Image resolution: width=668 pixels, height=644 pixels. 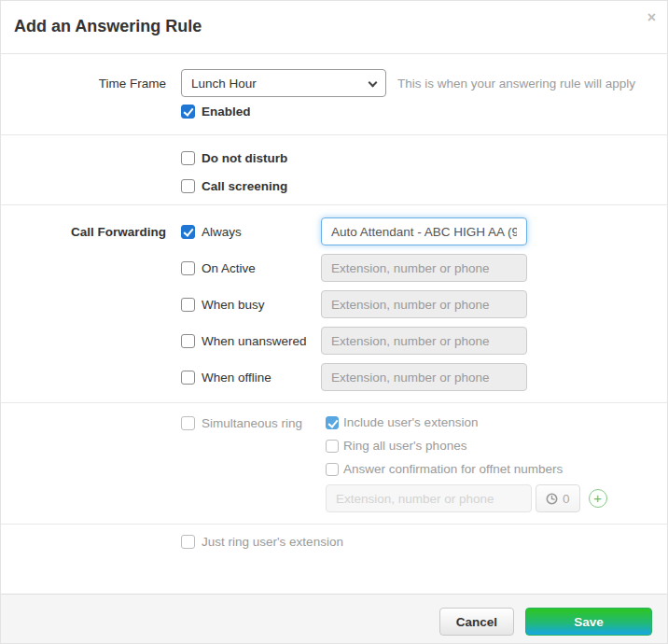 I want to click on forward-always-checkbox, so click(x=188, y=231).